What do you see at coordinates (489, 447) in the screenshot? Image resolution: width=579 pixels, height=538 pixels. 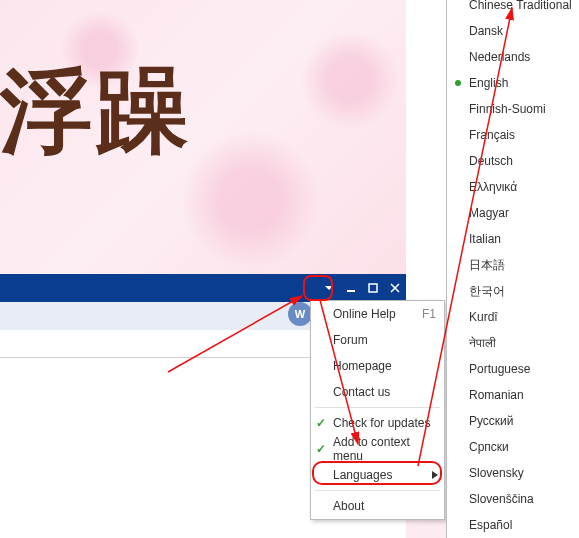 I see `language-label: Српски` at bounding box center [489, 447].